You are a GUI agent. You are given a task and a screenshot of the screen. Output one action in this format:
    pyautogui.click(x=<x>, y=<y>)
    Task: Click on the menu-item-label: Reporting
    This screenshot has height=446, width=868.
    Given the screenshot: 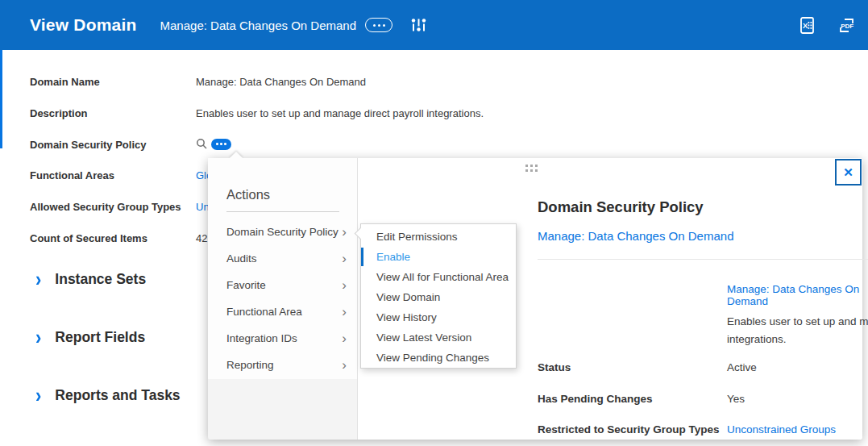 What is the action you would take?
    pyautogui.click(x=250, y=365)
    